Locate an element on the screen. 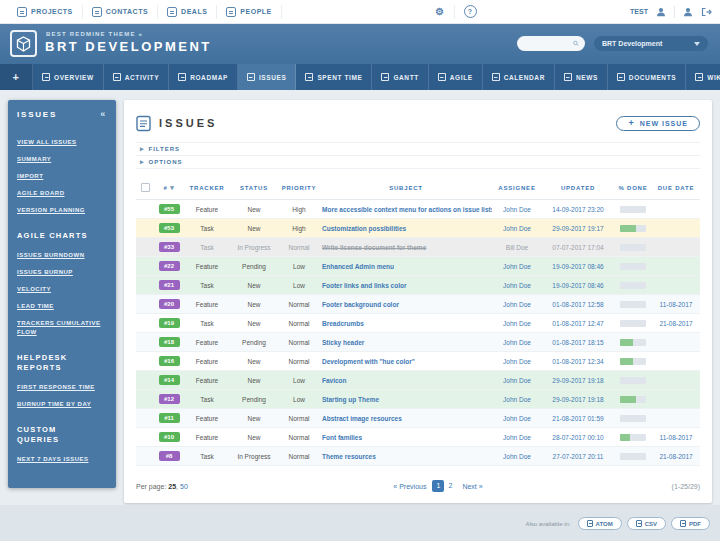 The width and height of the screenshot is (720, 541). nav-tab-issues: ISSUES is located at coordinates (267, 77).